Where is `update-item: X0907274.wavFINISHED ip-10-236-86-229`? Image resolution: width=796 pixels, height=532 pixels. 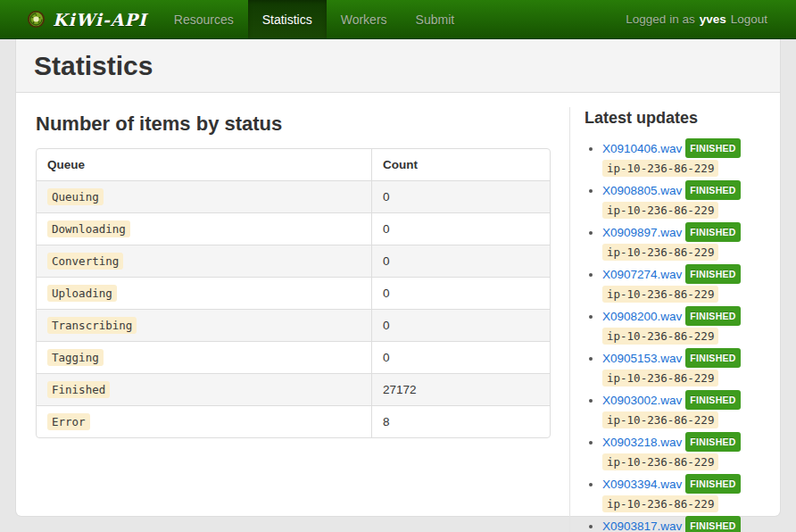
update-item: X0907274.wavFINISHED ip-10-236-86-229 is located at coordinates (682, 284).